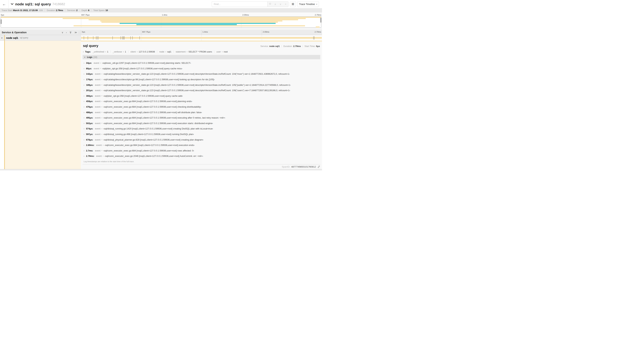  Describe the element at coordinates (202, 69) in the screenshot. I see `log-row: ›80μs:event=‹sql/plan_opt.go:358 [nsql1,…` at that location.